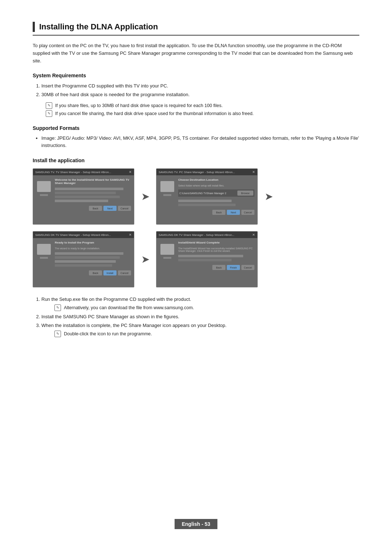  I want to click on supported-formats-list: Image: JPEG/ Audio: MP3/ Video: AVI, MKV…, so click(200, 142).